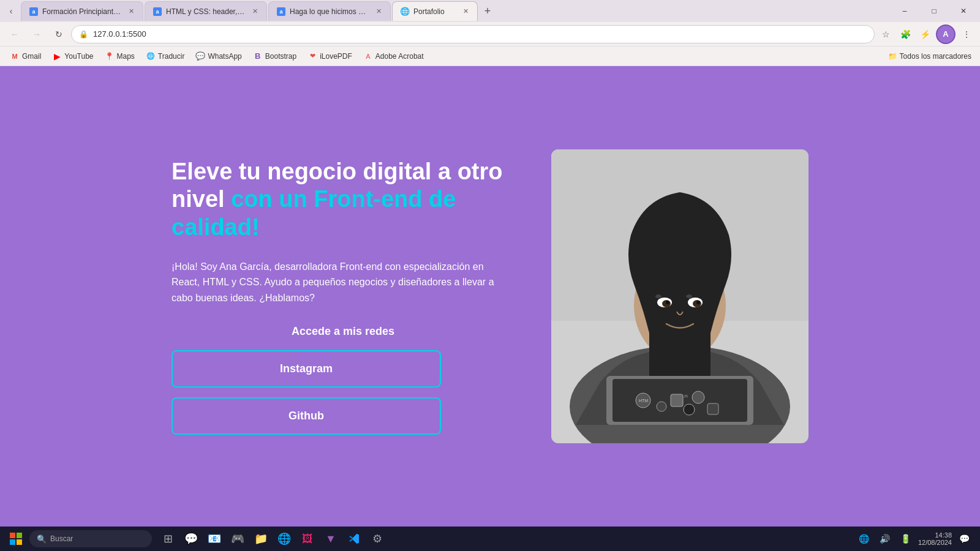 The width and height of the screenshot is (980, 551). What do you see at coordinates (312, 56) in the screenshot?
I see `ilovepdf-icon: ❤` at bounding box center [312, 56].